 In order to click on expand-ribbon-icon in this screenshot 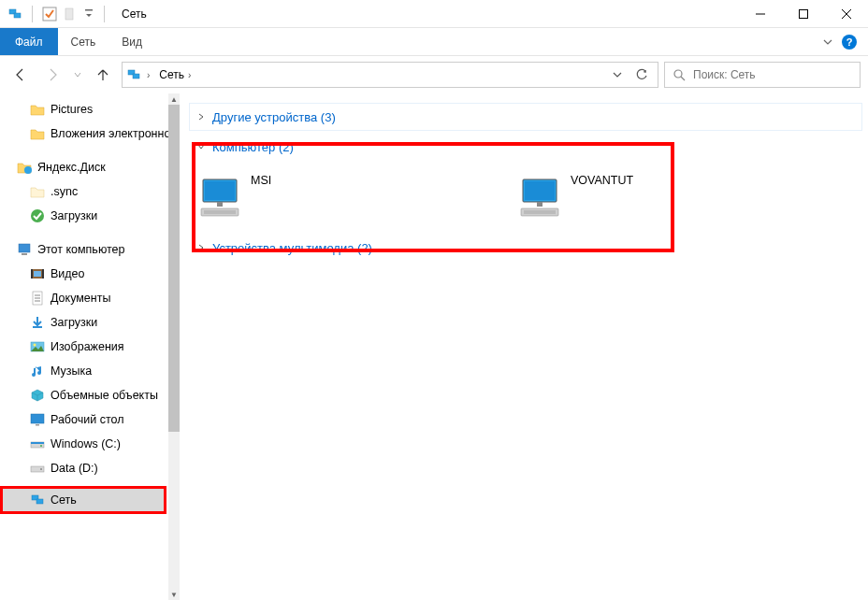, I will do `click(828, 42)`.